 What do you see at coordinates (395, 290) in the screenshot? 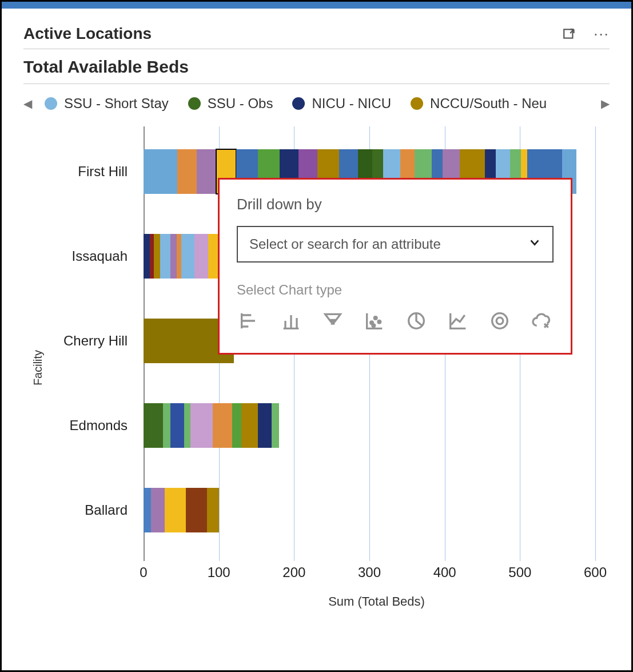
I see `chart-type-label: Select Chart type` at bounding box center [395, 290].